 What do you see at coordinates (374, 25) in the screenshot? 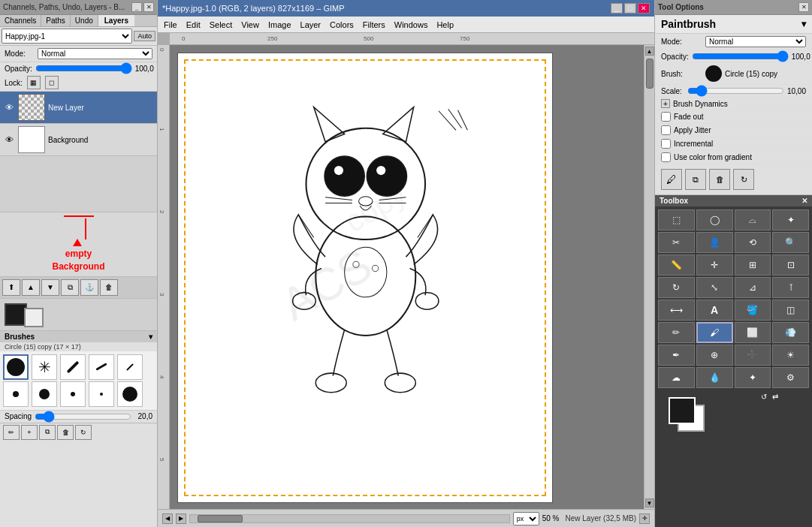
I see `menu-filters: Filters` at bounding box center [374, 25].